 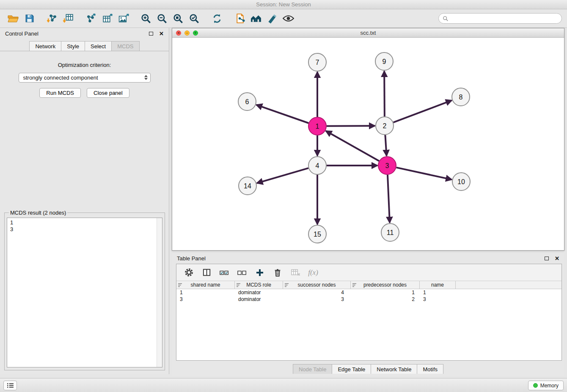 I want to click on show-panel-list-icon, so click(x=10, y=385).